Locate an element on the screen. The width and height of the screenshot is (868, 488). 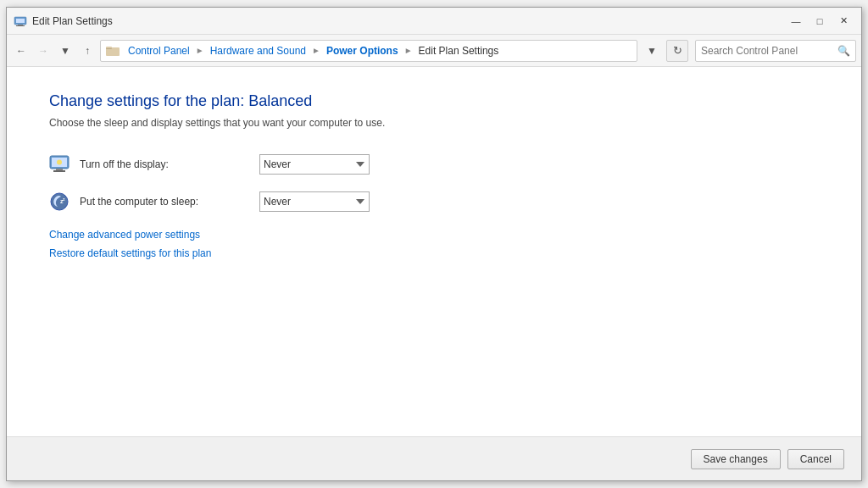
page-subtitle: Choose the sleep and display settings th… is located at coordinates (434, 123).